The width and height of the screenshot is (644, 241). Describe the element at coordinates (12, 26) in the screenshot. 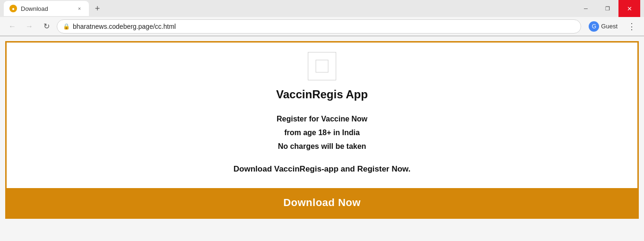

I see `back-button: ←` at that location.